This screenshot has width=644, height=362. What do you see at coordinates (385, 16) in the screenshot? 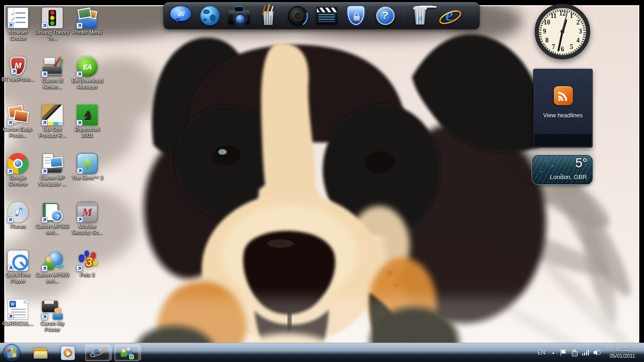
I see `dock-item-help: ?` at bounding box center [385, 16].